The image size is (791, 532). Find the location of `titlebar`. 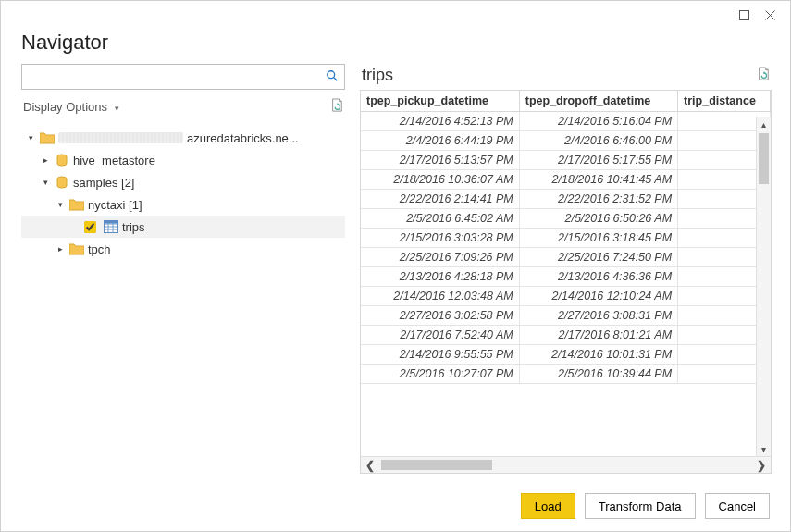

titlebar is located at coordinates (396, 15).